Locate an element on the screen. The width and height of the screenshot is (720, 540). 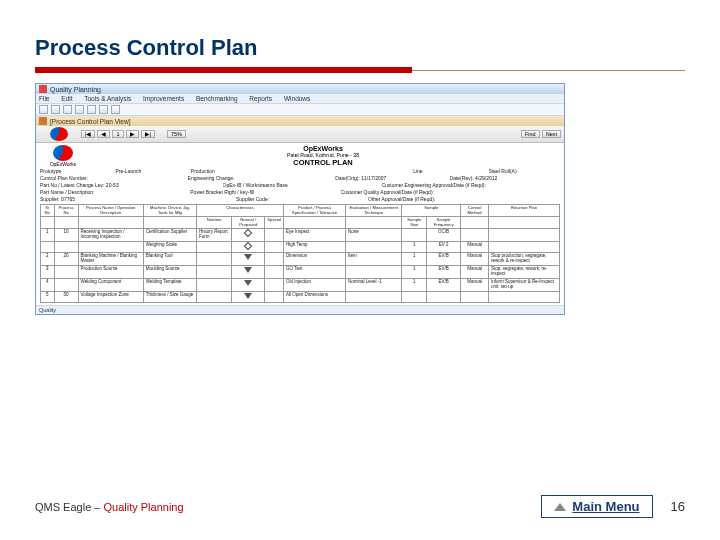
meta-line-label: Line is located at coordinates (448, 171).